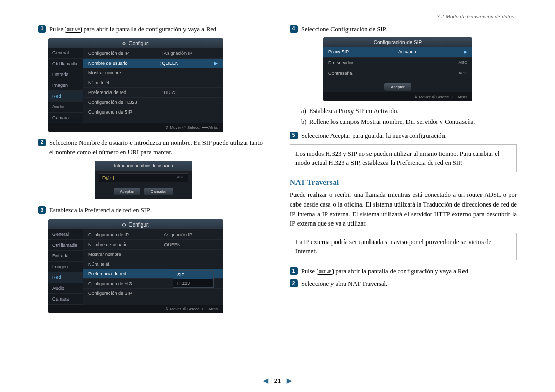 The height and width of the screenshot is (392, 555). I want to click on step-2-nat: 2 Seleccione y abra NAT Traversal., so click(403, 284).